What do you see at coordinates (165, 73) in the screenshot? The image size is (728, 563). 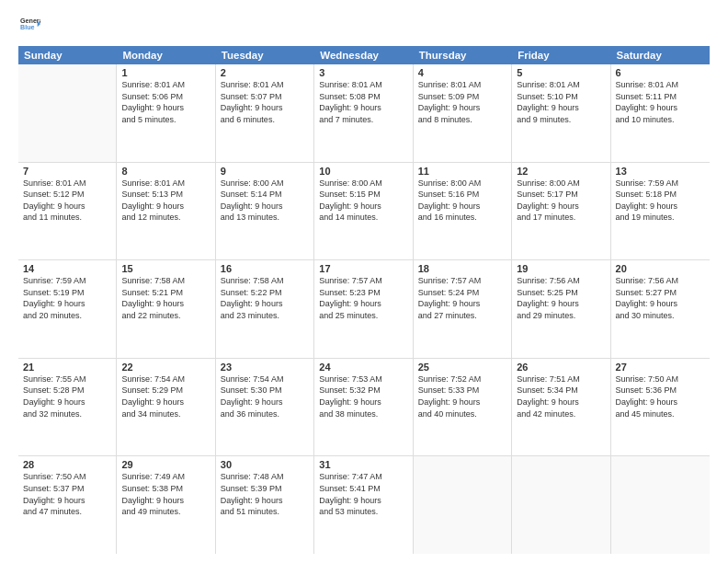 I see `day-number: 1` at bounding box center [165, 73].